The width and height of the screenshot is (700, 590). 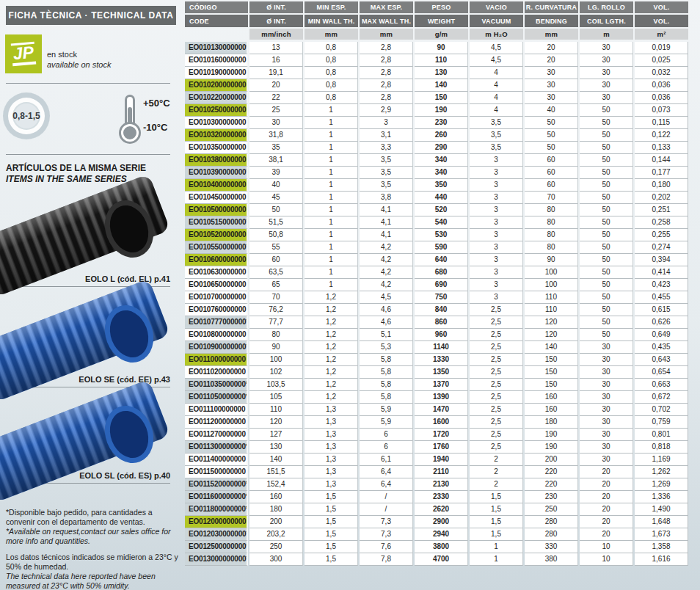 I want to click on value-cell: 0,274, so click(x=662, y=248).